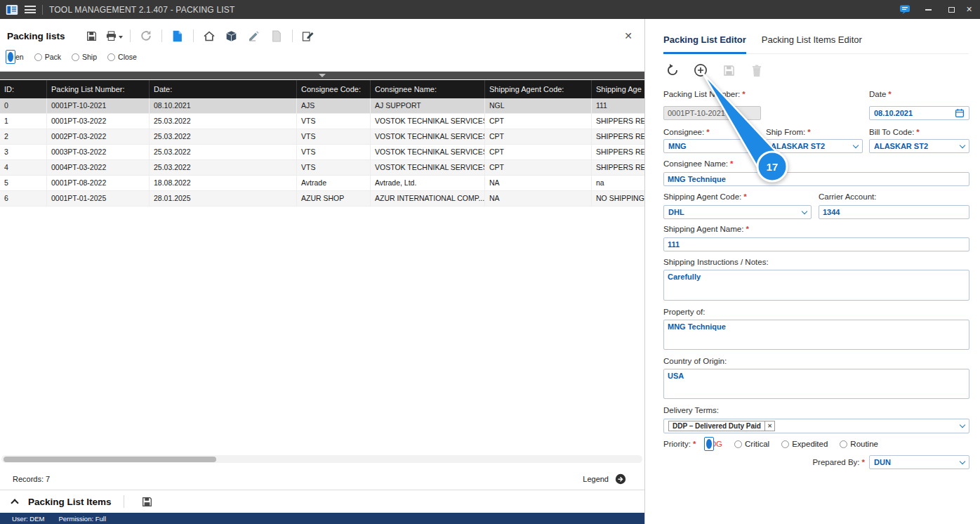 This screenshot has height=524, width=980. I want to click on chip-remove-icon: ✕, so click(769, 426).